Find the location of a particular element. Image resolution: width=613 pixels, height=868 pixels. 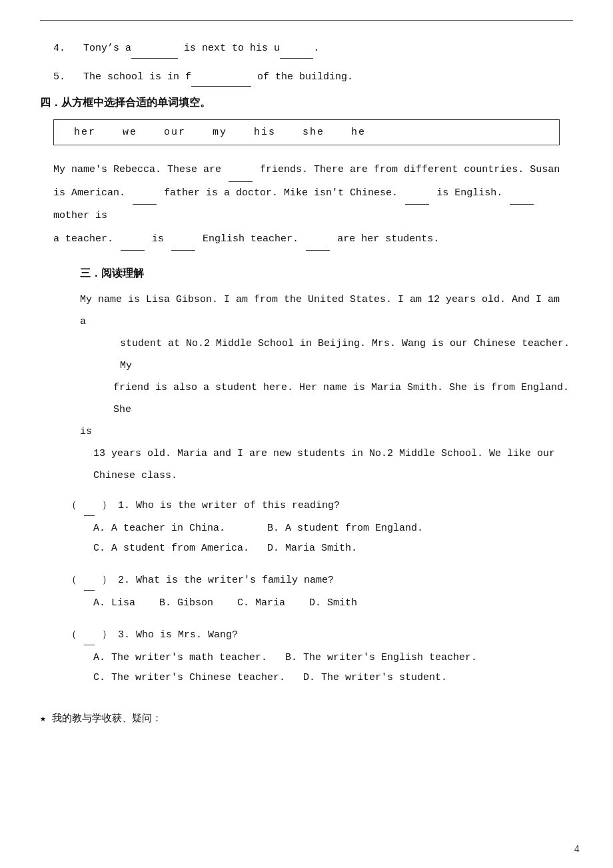

fill-paragraph: My name's Rebecca. These are friends. Th… is located at coordinates (313, 205).